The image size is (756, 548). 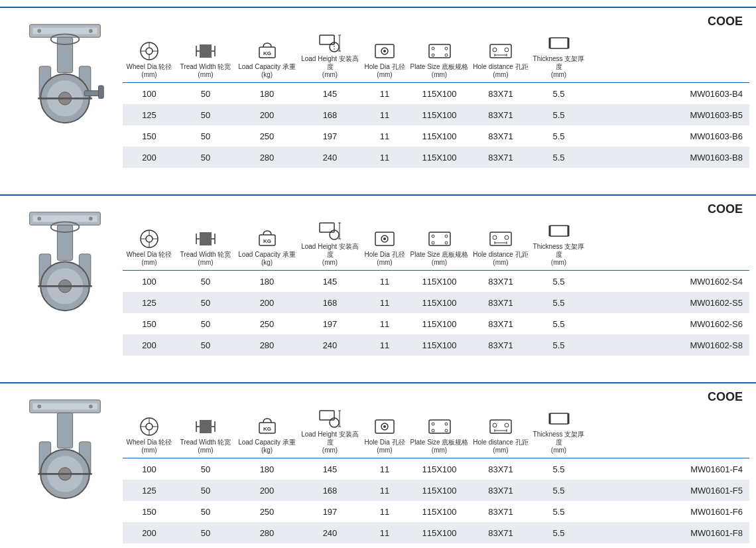 I want to click on table-cell: MW01602-S8, so click(x=668, y=345).